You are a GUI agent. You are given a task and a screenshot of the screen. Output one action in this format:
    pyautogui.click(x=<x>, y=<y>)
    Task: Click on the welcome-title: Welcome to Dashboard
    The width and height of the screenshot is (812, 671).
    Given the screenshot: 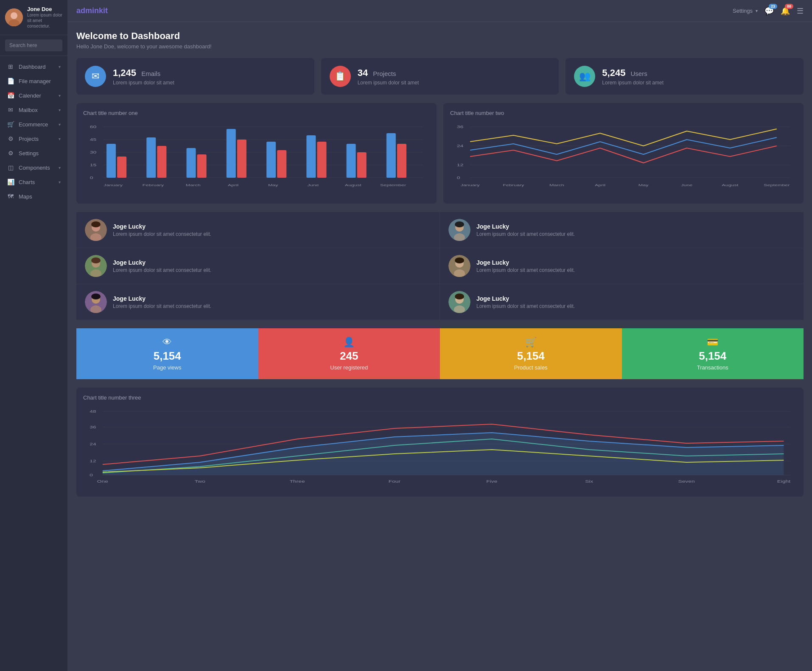 What is the action you would take?
    pyautogui.click(x=440, y=36)
    